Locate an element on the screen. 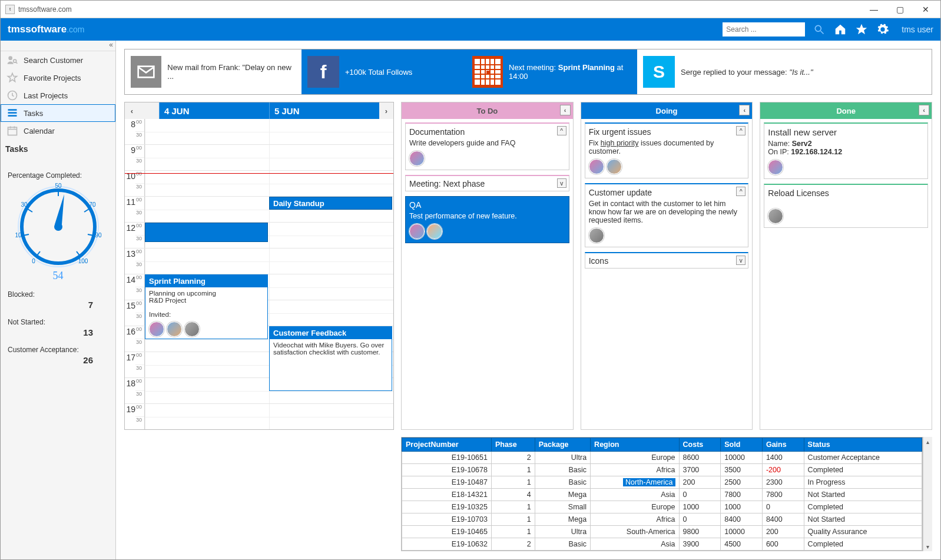 This screenshot has width=941, height=560. tile-skype: S Serge replied to your message: "Is it.… is located at coordinates (784, 72).